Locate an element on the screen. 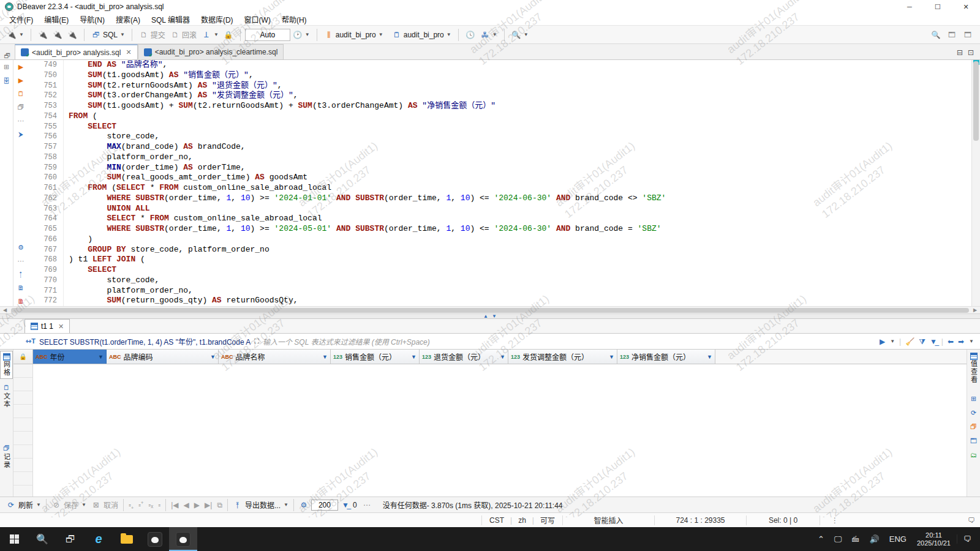 Image resolution: width=980 pixels, height=551 pixels. column-header: ABC年份▼ is located at coordinates (70, 356).